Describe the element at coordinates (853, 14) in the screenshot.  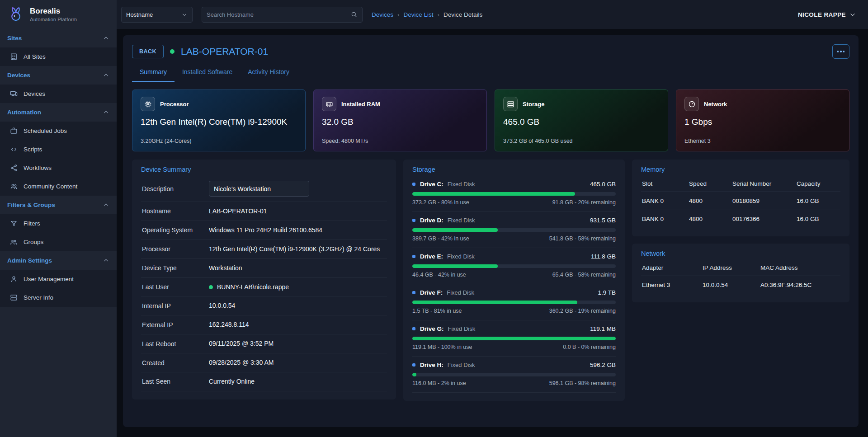
I see `chevron-down-icon` at that location.